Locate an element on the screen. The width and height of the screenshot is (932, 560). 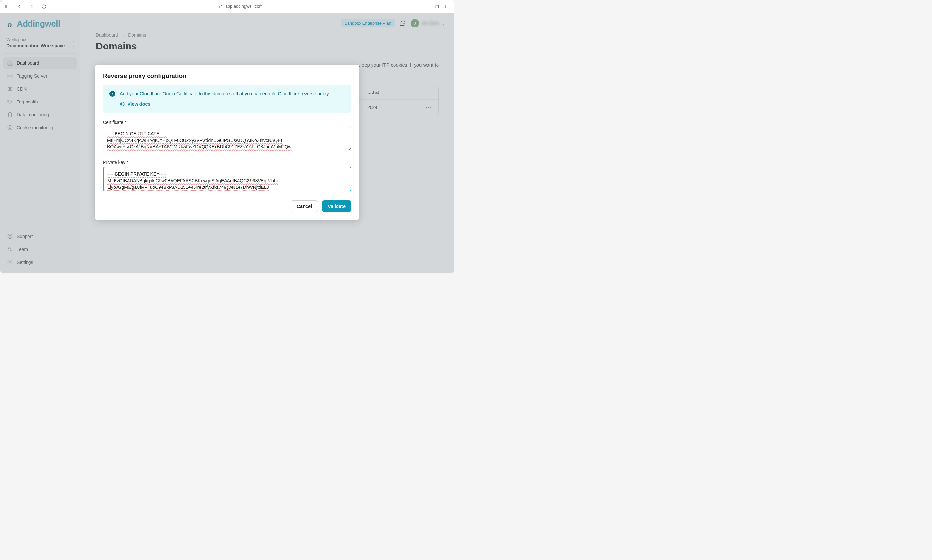
private-key-label: Private key * is located at coordinates (227, 162).